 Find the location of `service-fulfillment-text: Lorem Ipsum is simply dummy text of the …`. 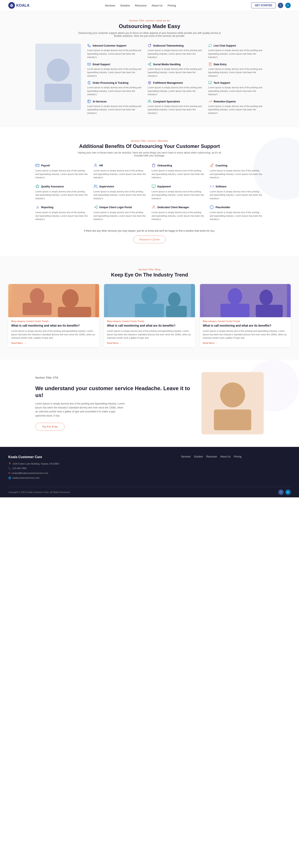

service-fulfillment-text: Lorem Ipsum is simply dummy text of the … is located at coordinates (175, 91).